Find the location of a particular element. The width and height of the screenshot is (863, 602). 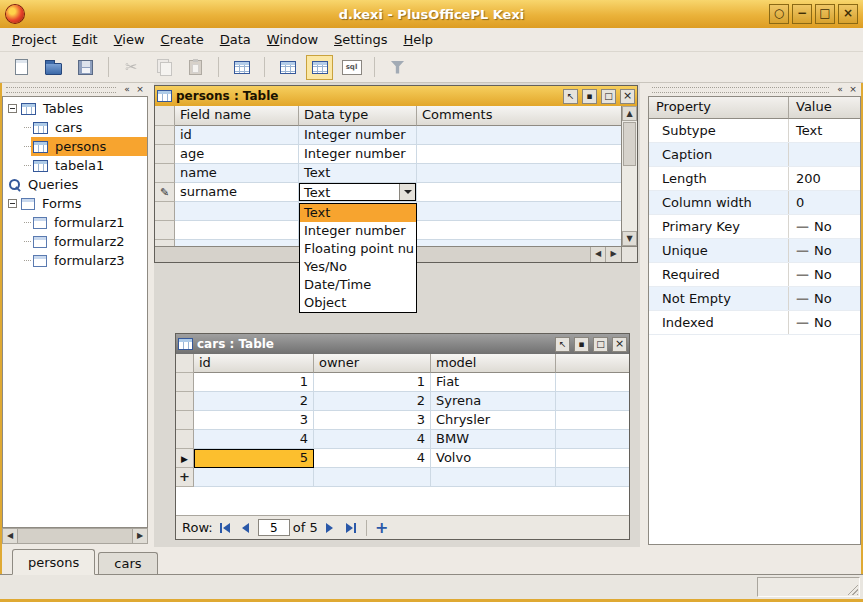

previous-record-button is located at coordinates (246, 528).